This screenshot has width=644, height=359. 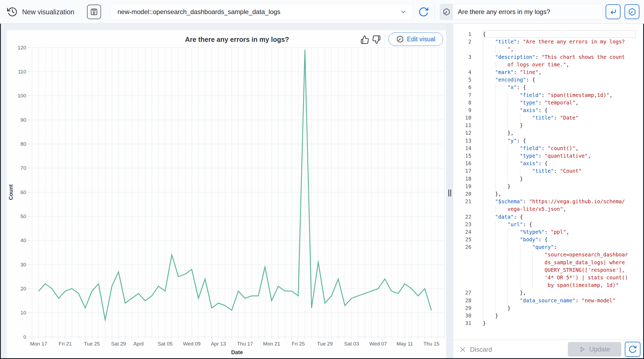 I want to click on svg-text: Wed 09, so click(x=192, y=344).